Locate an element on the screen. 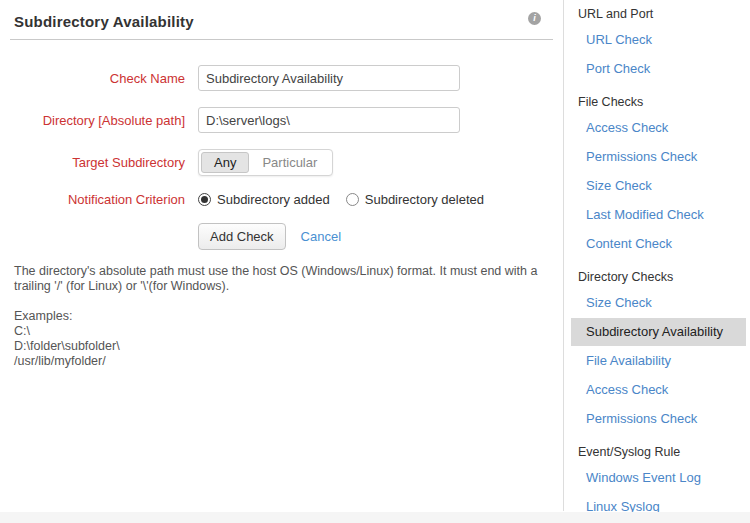 The width and height of the screenshot is (750, 523). form-actions: Add Check Cancel is located at coordinates (380, 236).